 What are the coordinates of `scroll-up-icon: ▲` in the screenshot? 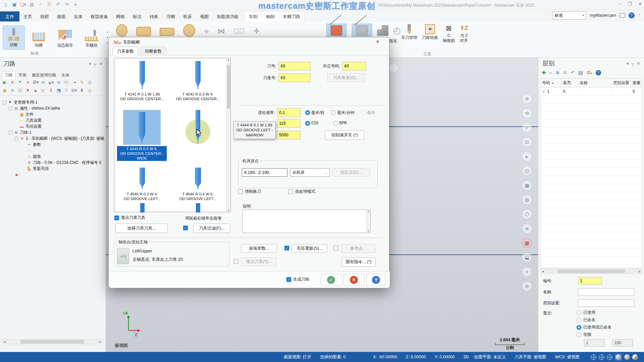 It's located at (228, 60).